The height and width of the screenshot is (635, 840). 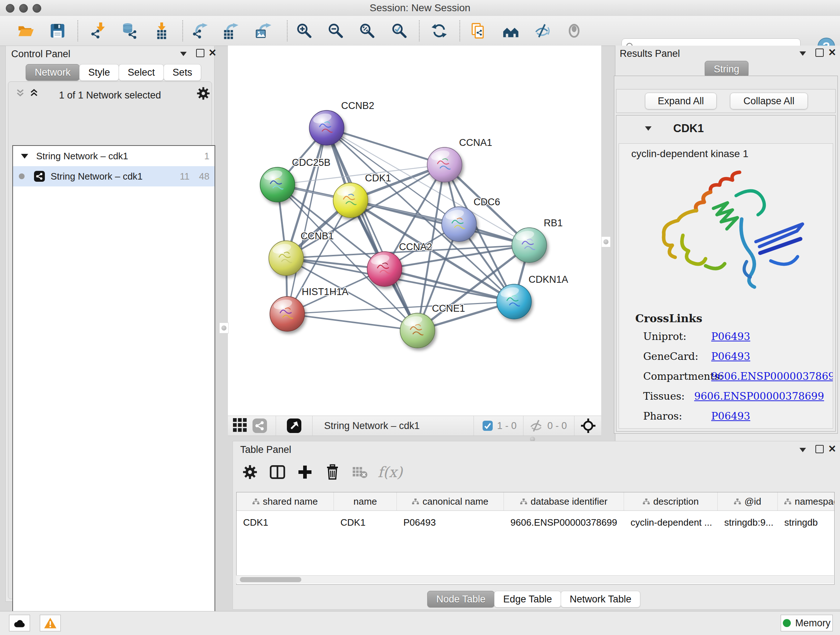 I want to click on collapse-all-button: Collapse All, so click(x=769, y=101).